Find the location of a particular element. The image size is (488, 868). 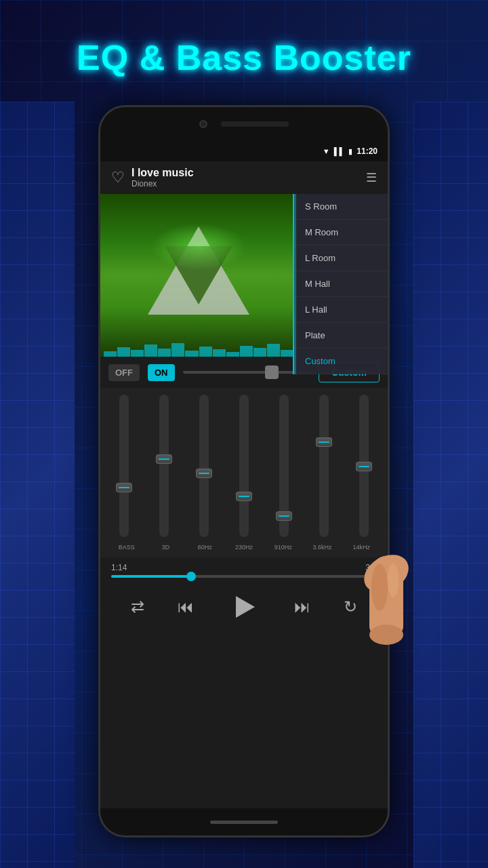

14khz-slider-thumb is located at coordinates (364, 467).